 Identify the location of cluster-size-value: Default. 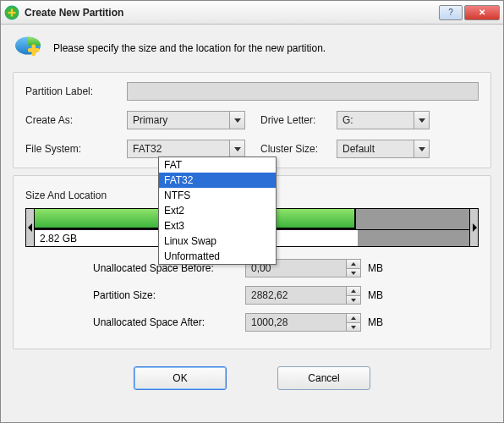
(359, 149).